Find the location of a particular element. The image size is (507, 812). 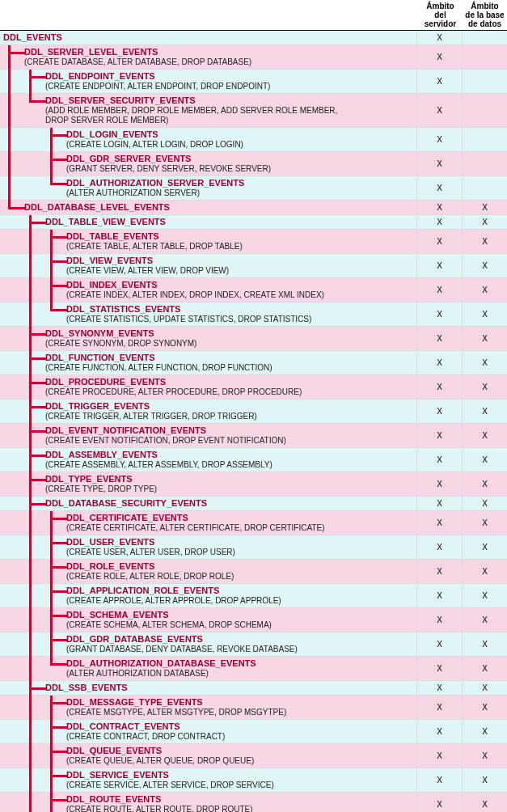

row-label-area: DDL_ROUTE_EVENTS(CREATE ROUTE, ALTER ROU… is located at coordinates (209, 802).